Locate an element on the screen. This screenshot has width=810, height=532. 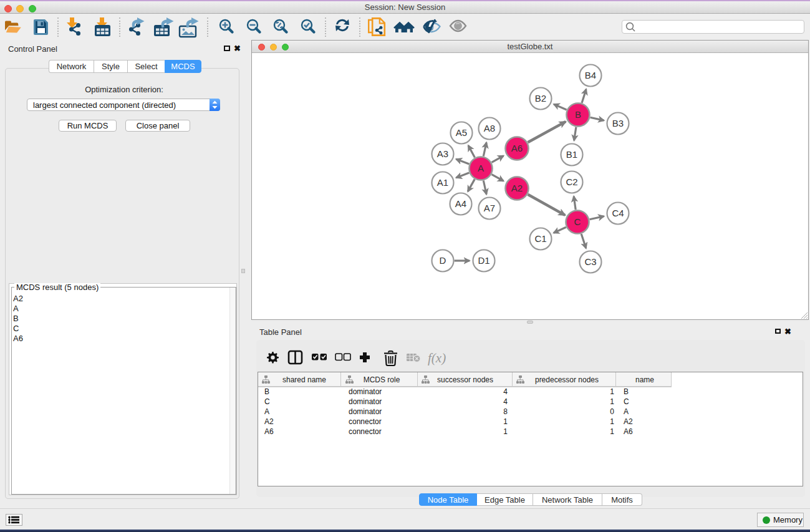
svg-text: A4 is located at coordinates (461, 203).